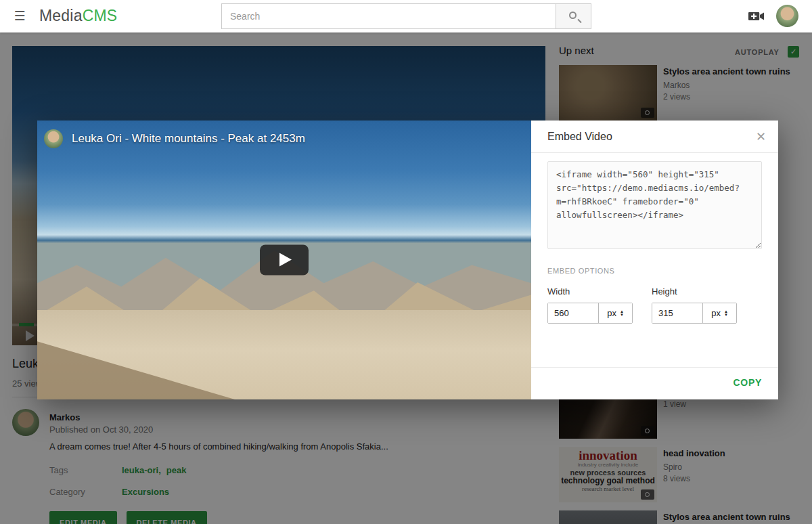 This screenshot has width=812, height=524. I want to click on preview-author-avatar, so click(53, 139).